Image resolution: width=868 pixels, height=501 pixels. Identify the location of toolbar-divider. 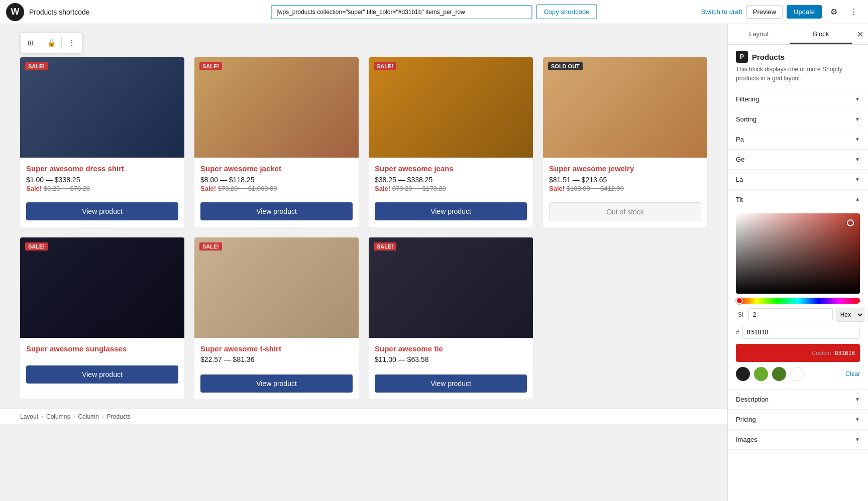
(41, 43).